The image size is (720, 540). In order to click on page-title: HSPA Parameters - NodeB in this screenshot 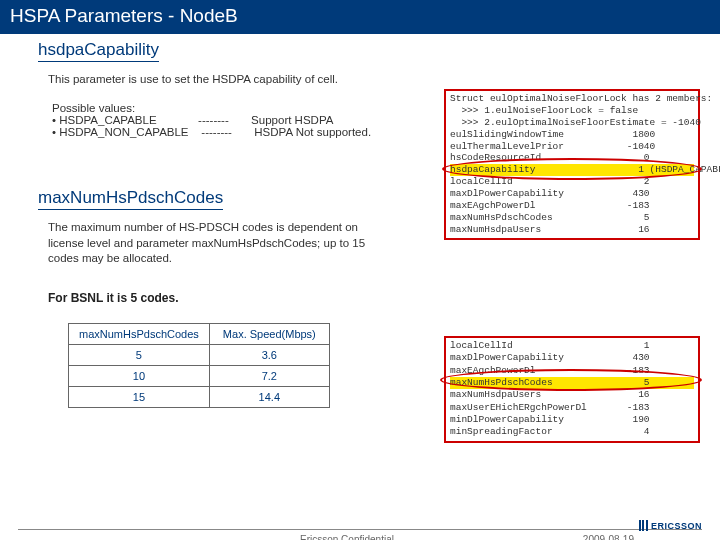, I will do `click(360, 17)`.